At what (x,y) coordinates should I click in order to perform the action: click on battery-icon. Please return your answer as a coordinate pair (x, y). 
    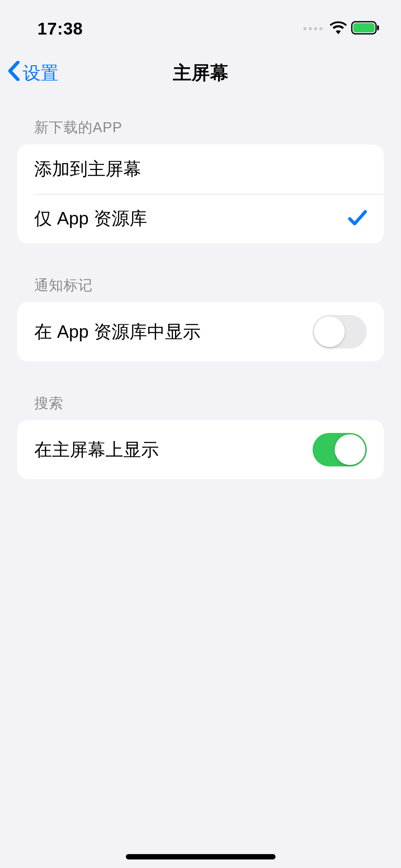
    Looking at the image, I should click on (365, 29).